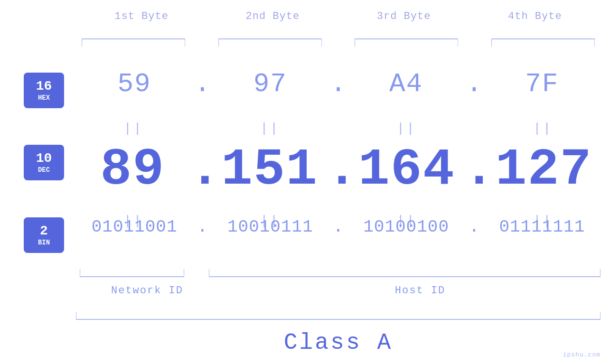  What do you see at coordinates (582, 355) in the screenshot?
I see `watermark: ipshu.com` at bounding box center [582, 355].